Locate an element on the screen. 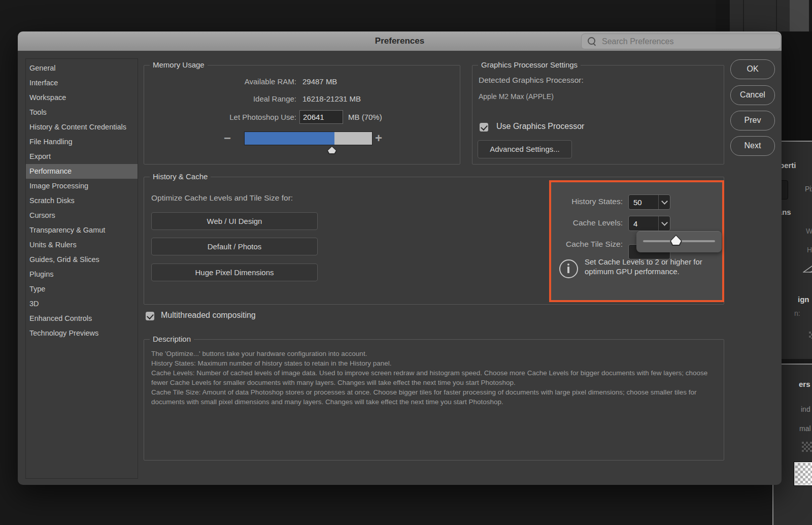 Image resolution: width=812 pixels, height=525 pixels. dialog-titlebar: Preferences is located at coordinates (400, 41).